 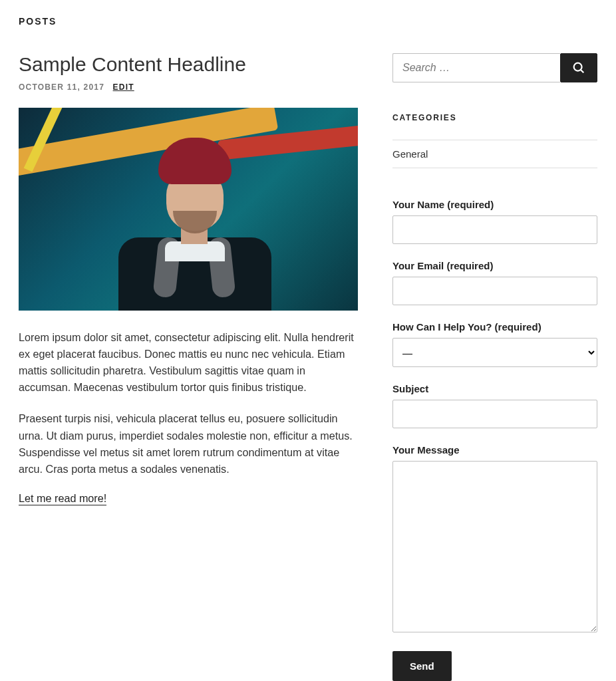 I want to click on post-meta: OCTOBER 11, 2017 EDIT, so click(x=188, y=87).